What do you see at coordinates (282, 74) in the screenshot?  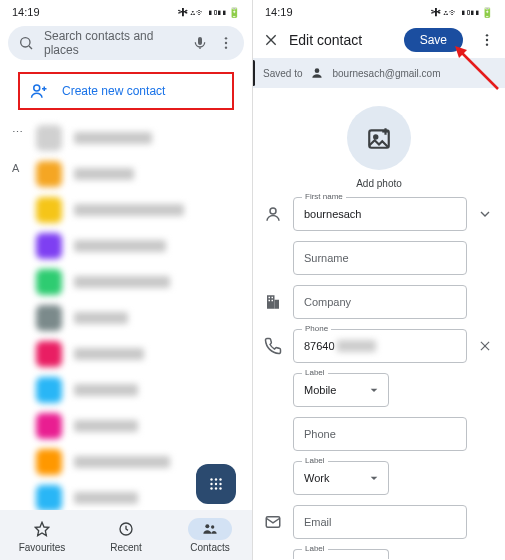 I see `saved-to-label: Saved to` at bounding box center [282, 74].